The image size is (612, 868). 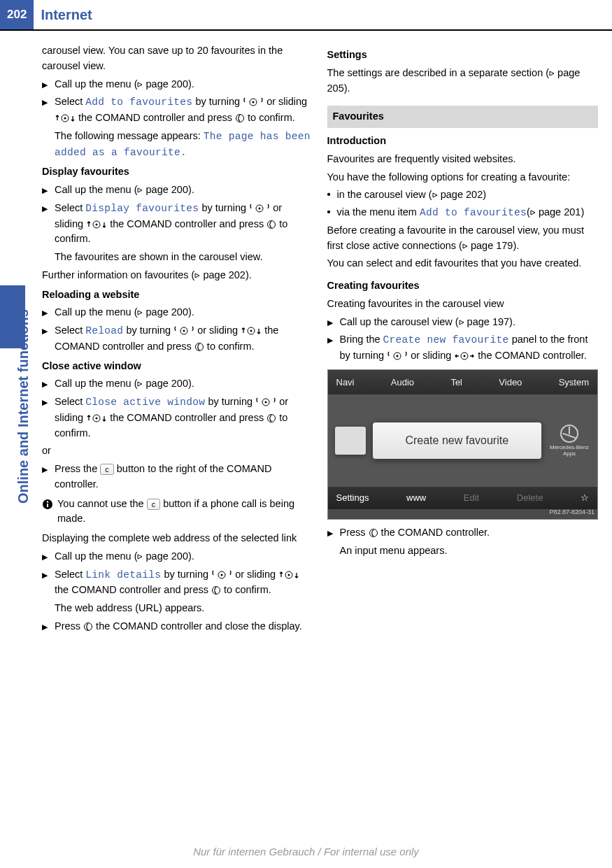 What do you see at coordinates (178, 539) in the screenshot?
I see `display-address-intro: Displaying the complete web address of t…` at bounding box center [178, 539].